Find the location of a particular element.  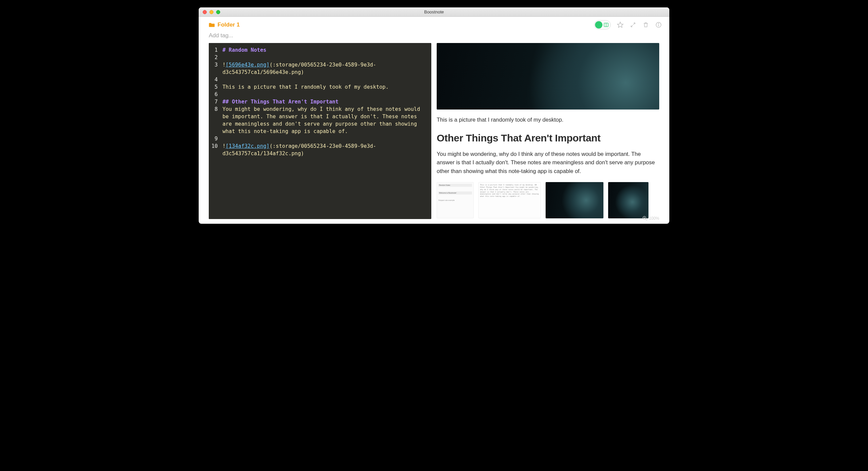

thumb-item: Welcome to Boostnote! is located at coordinates (455, 193).